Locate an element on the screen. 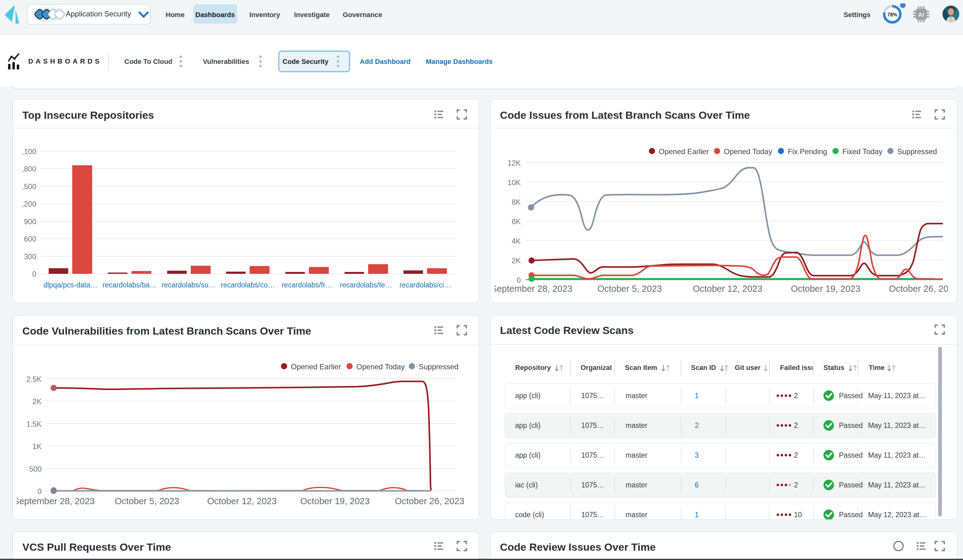 This screenshot has height=560, width=963. svg-text: 2.5K is located at coordinates (34, 379).